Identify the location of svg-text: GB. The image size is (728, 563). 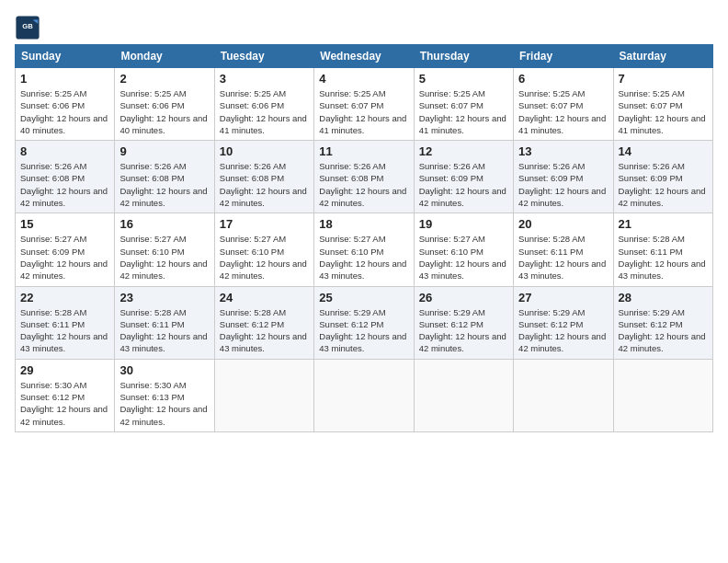
(28, 26).